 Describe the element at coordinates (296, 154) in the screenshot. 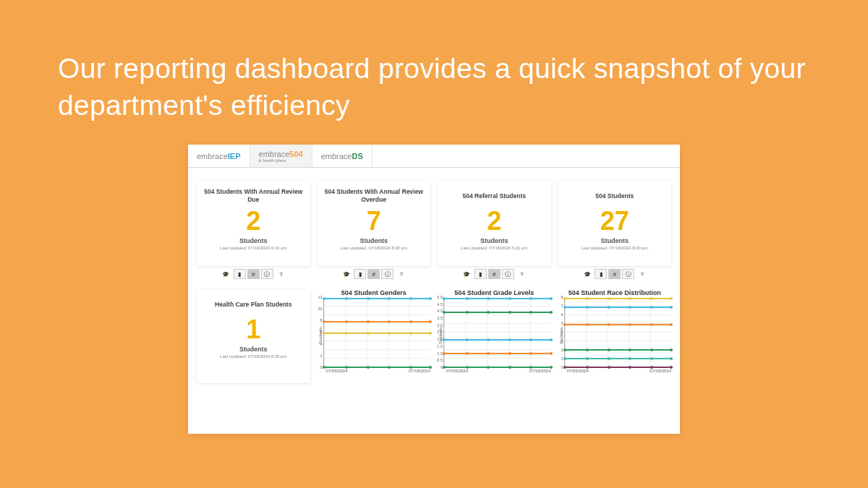

I see `brand-suffix: 504` at that location.